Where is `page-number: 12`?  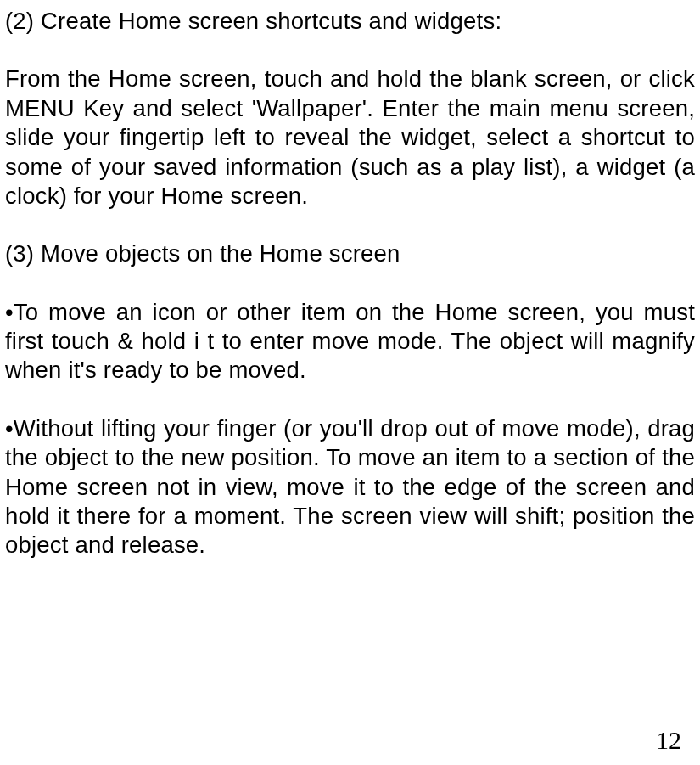
page-number: 12 is located at coordinates (669, 740).